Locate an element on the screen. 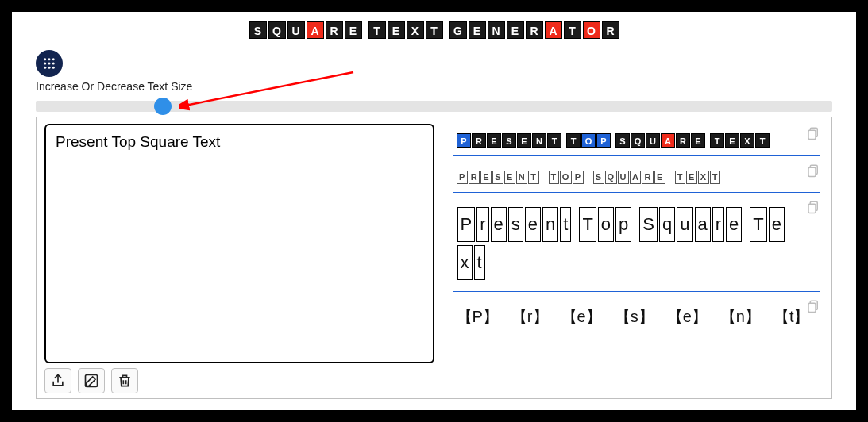  output-style-3: PresentTopSquareText is located at coordinates (637, 244).